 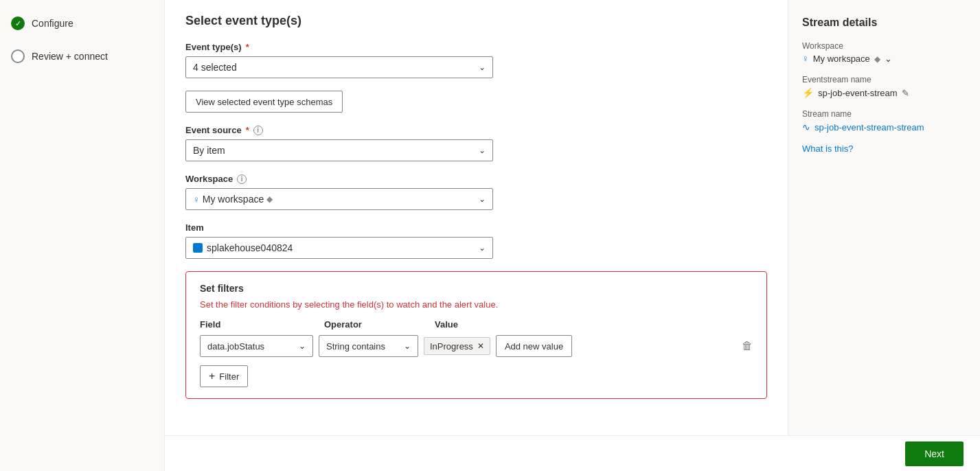 I want to click on item-value: splakehouse040824, so click(x=250, y=248).